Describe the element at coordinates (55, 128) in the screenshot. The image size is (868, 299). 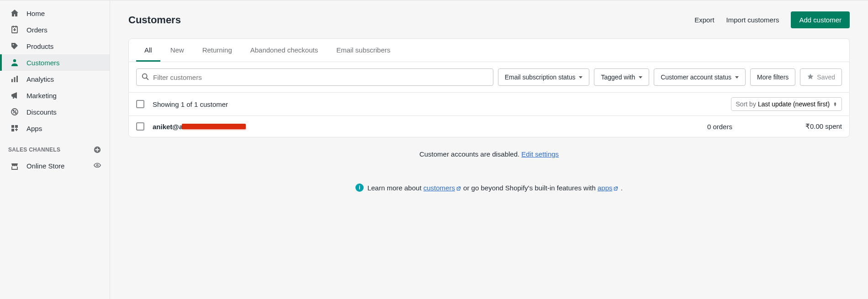
I see `sidebar-item-apps: Apps` at that location.